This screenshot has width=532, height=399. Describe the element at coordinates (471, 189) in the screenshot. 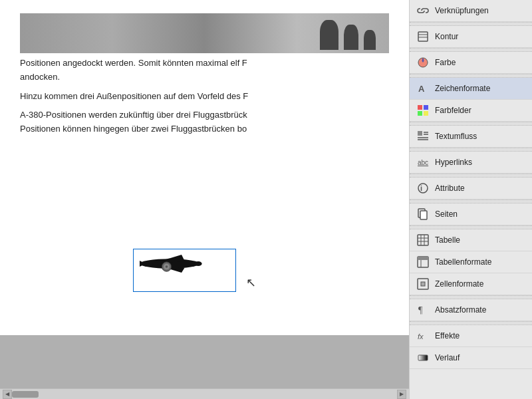

I see `sidebar-item-attribute: iAttribute` at that location.